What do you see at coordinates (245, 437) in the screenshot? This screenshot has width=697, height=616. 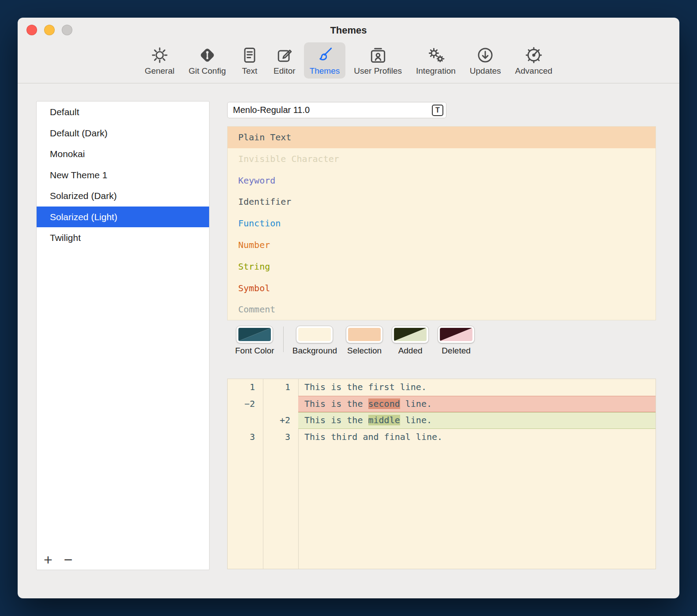 I see `old-line-number: 3` at bounding box center [245, 437].